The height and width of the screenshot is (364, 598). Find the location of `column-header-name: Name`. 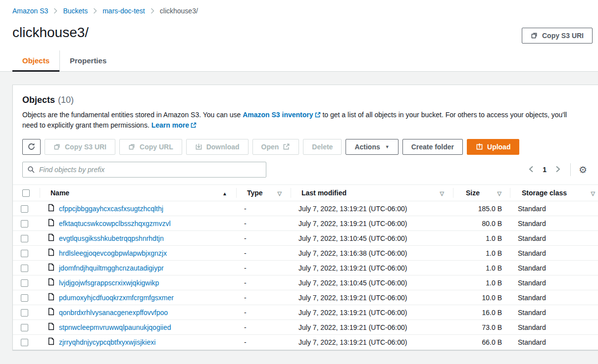

column-header-name: Name is located at coordinates (60, 193).